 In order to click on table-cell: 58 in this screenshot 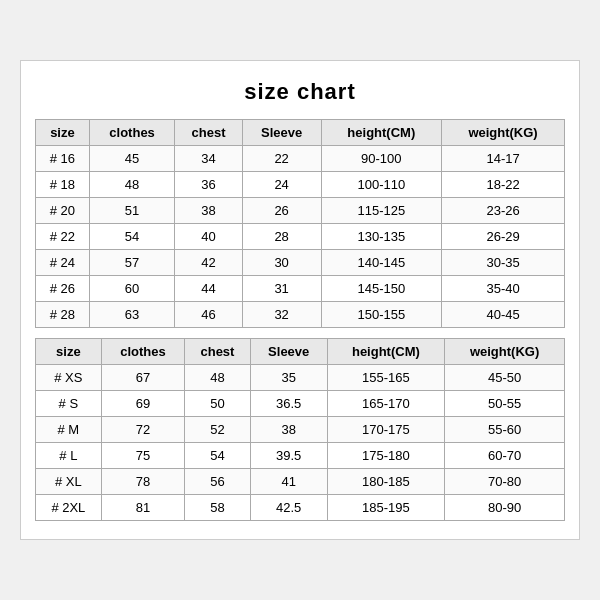, I will do `click(218, 508)`.